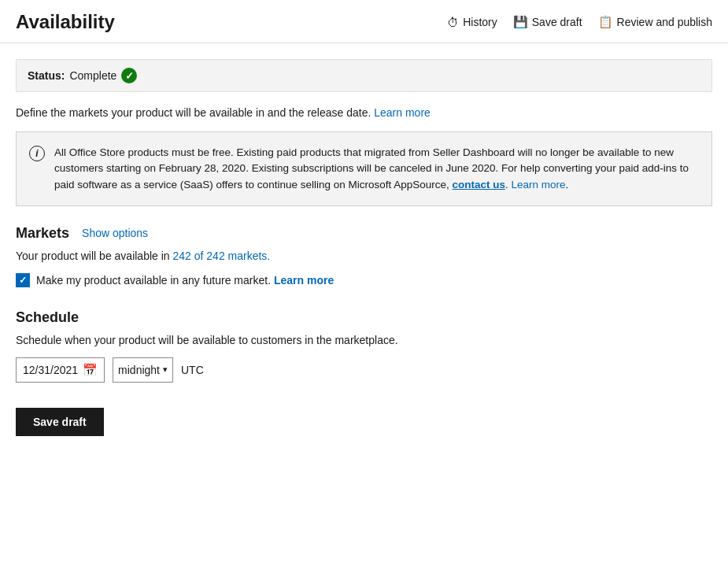 This screenshot has width=728, height=566. What do you see at coordinates (402, 113) in the screenshot?
I see `description-learn-more-link: Learn more` at bounding box center [402, 113].